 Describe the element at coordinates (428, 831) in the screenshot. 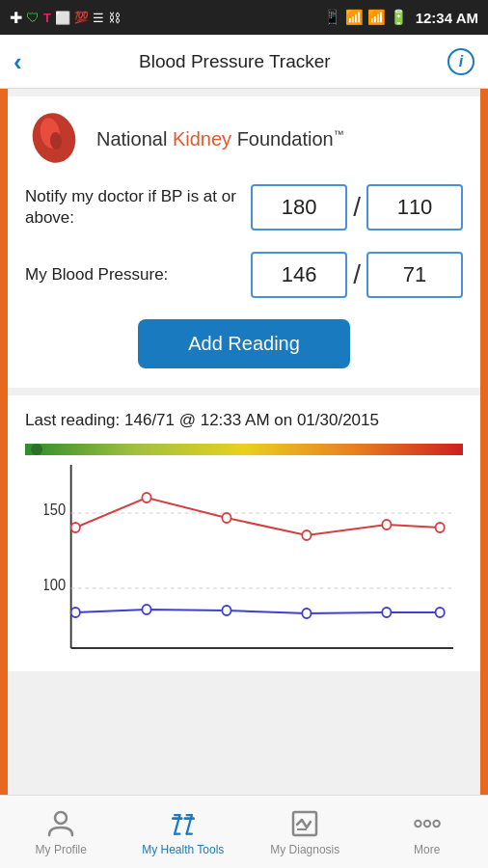

I see `nav-item-more: More` at that location.